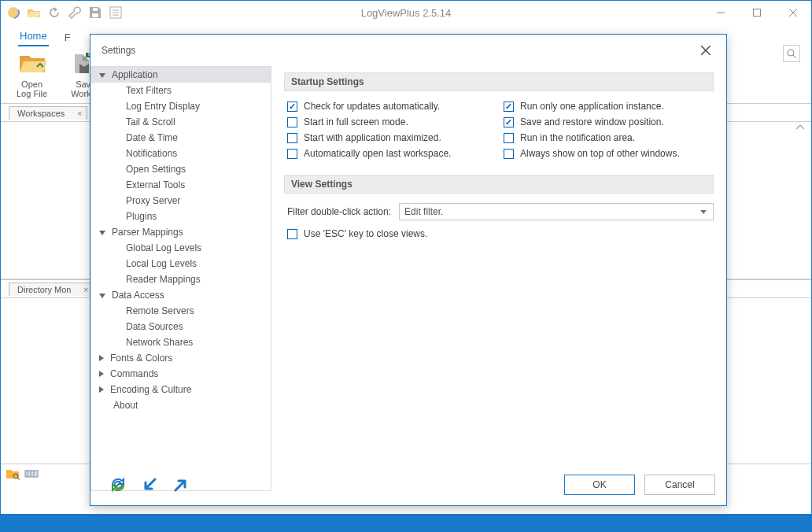  Describe the element at coordinates (181, 248) in the screenshot. I see `nav-global-log-levels: Global Log Levels` at that location.